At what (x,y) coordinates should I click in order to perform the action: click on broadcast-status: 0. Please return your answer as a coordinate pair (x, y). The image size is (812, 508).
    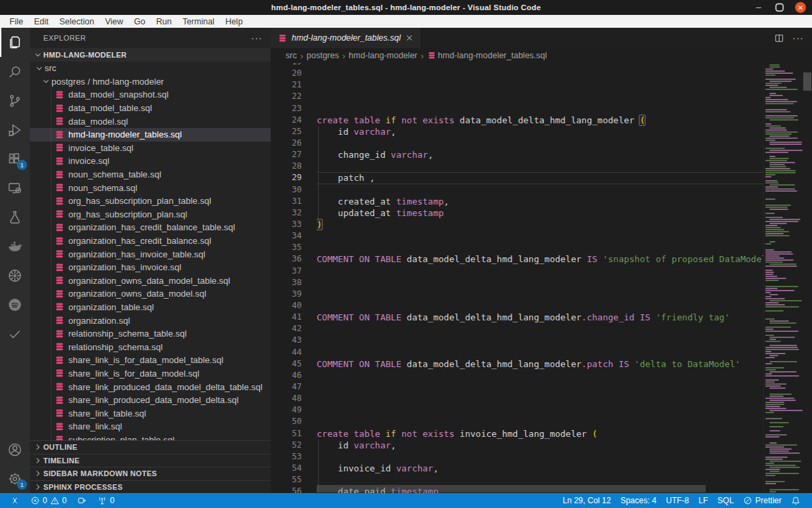
    Looking at the image, I should click on (106, 501).